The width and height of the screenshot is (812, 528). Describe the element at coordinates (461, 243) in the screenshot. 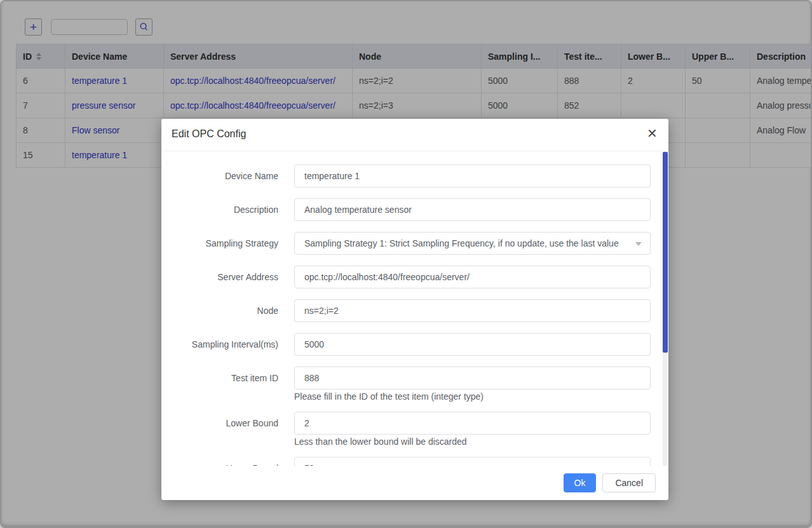

I see `field-value: Sampling Strategy 1: Strict Sampling Fre…` at that location.